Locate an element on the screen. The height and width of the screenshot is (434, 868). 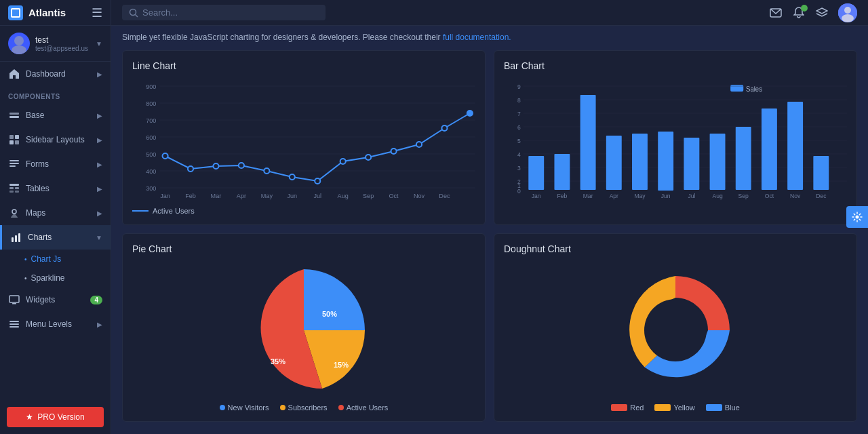
sidebar-item-forms: Forms ▶ is located at coordinates (56, 164).